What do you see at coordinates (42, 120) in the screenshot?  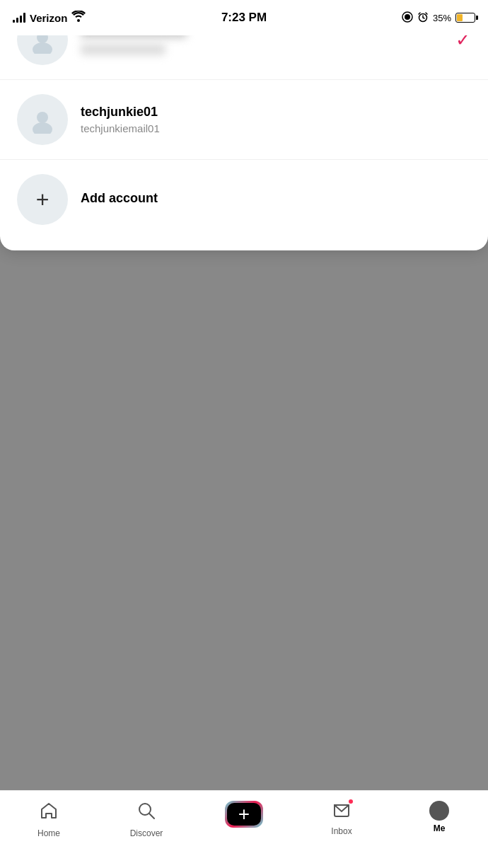 I see `avatar-secondary` at bounding box center [42, 120].